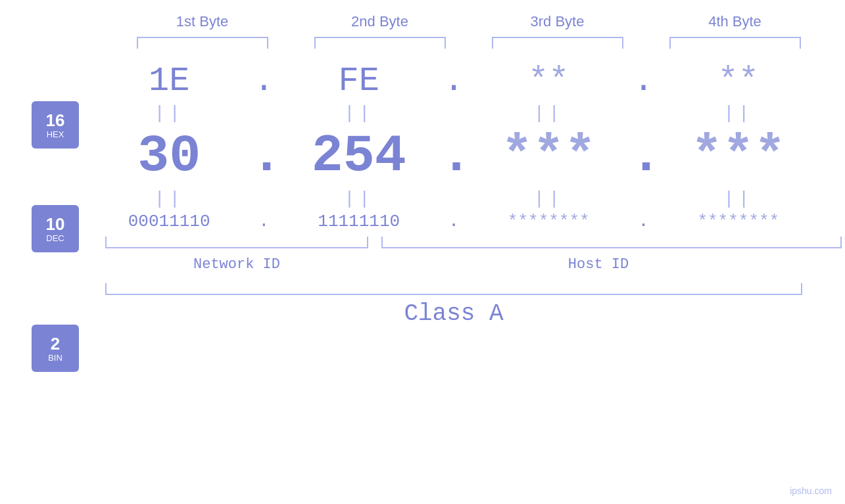 The height and width of the screenshot is (504, 845). What do you see at coordinates (359, 221) in the screenshot?
I see `bin-b2: 11111110` at bounding box center [359, 221].